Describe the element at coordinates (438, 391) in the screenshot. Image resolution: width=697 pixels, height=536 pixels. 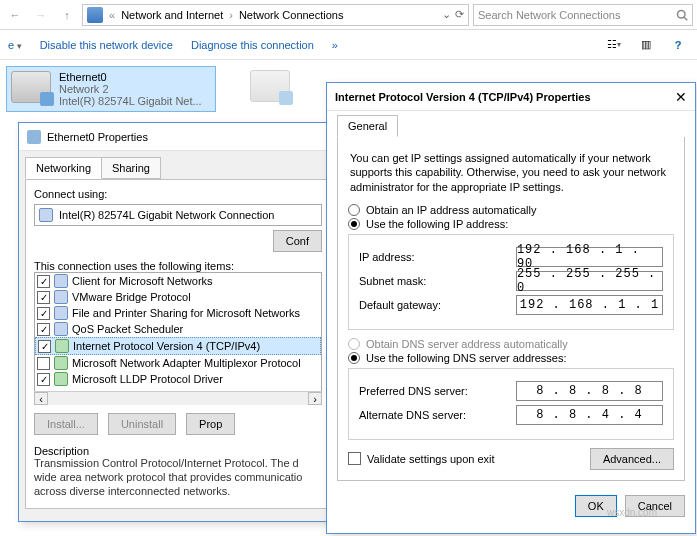
I see `preferred-dns-label: Preferred DNS server:` at that location.